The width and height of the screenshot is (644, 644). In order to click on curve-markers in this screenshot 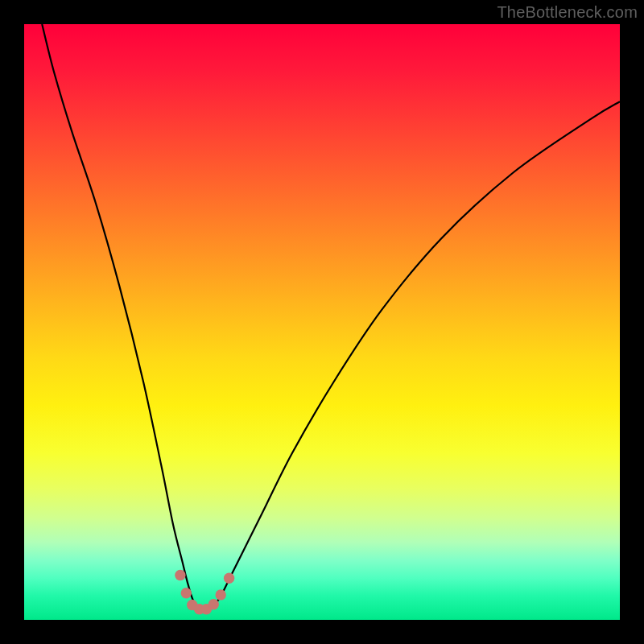, I will do `click(204, 592)`.